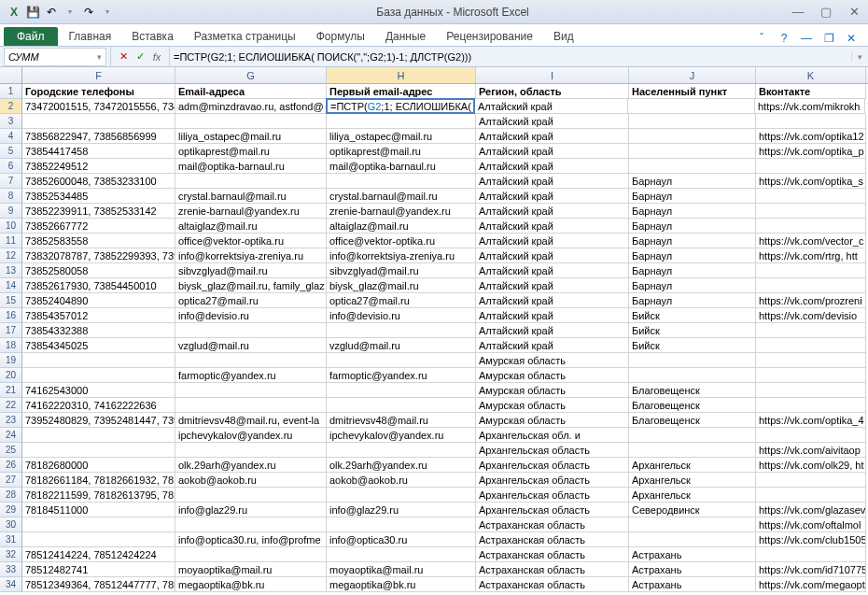 This screenshot has width=868, height=595. Describe the element at coordinates (11, 361) in the screenshot. I see `row-header: 19` at that location.